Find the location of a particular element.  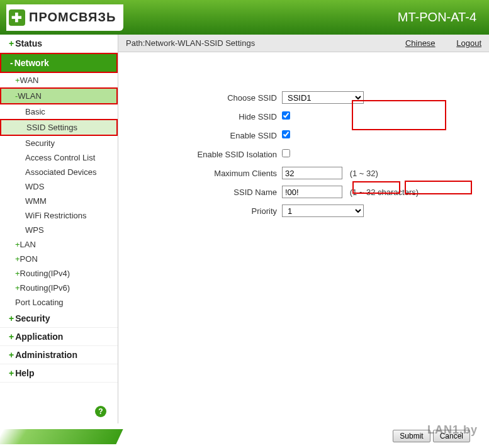

hide-ssid-checkbox is located at coordinates (286, 116).